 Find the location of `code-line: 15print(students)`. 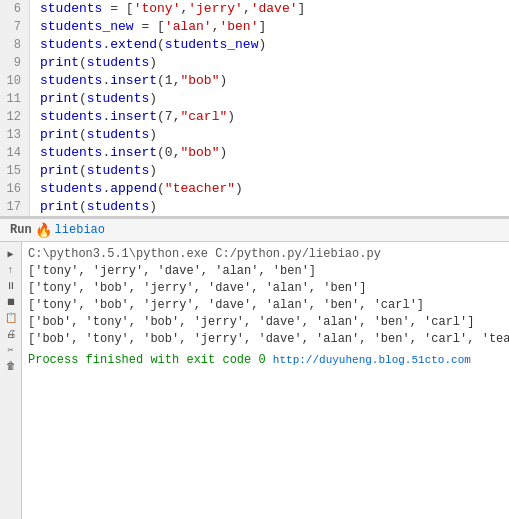

code-line: 15print(students) is located at coordinates (254, 171).